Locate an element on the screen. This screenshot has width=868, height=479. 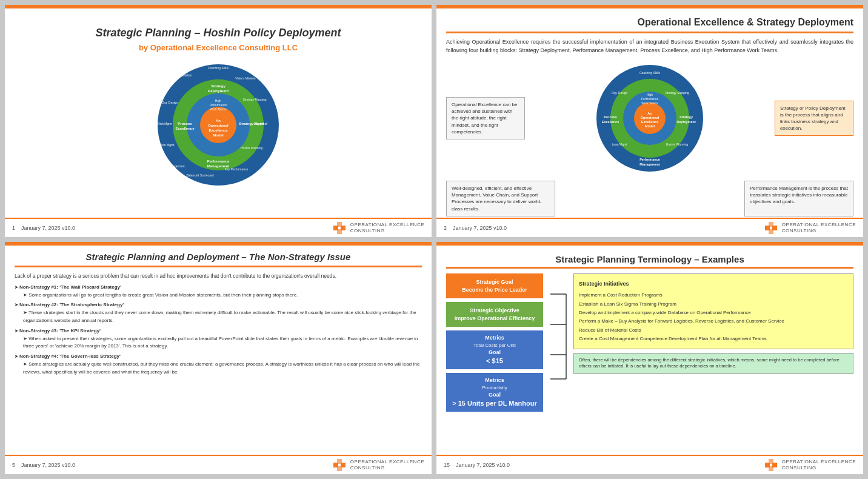
strategy-item-3: Non-Strategy #3: 'The KPI Strategy' ➤ Wh… is located at coordinates (218, 339).